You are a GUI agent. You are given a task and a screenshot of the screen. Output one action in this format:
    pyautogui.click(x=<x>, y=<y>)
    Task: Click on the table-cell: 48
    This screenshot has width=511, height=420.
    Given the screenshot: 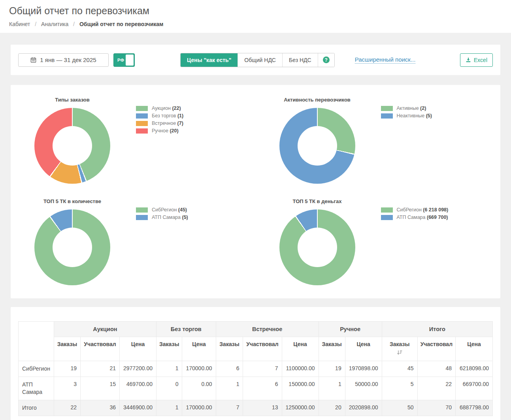 What is the action you would take?
    pyautogui.click(x=436, y=369)
    